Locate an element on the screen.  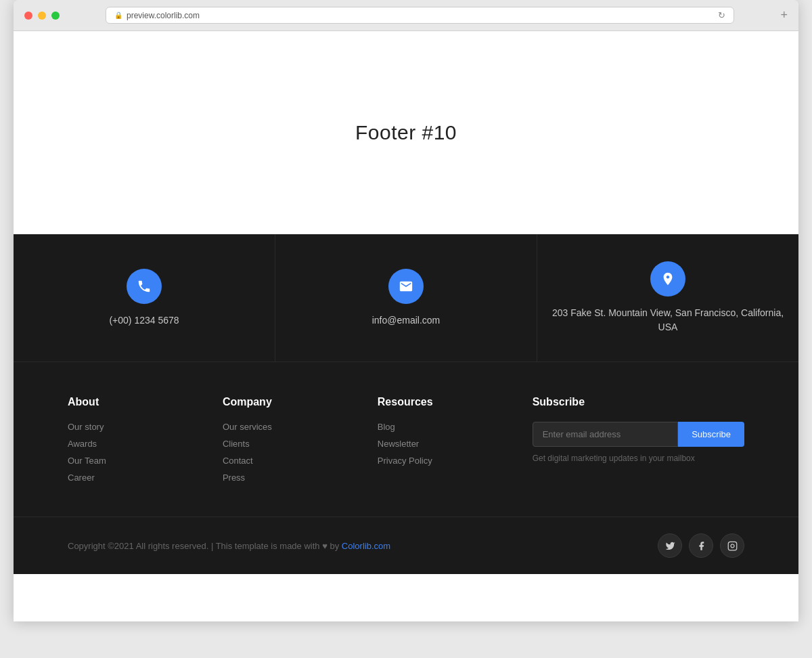
subscribe-hint: Get digital marketing updates in your ma… is located at coordinates (639, 458).